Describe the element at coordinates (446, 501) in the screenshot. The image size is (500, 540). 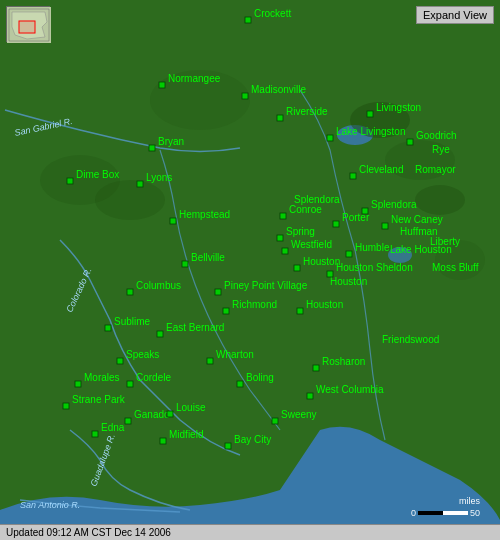
I see `scale-label: miles` at that location.